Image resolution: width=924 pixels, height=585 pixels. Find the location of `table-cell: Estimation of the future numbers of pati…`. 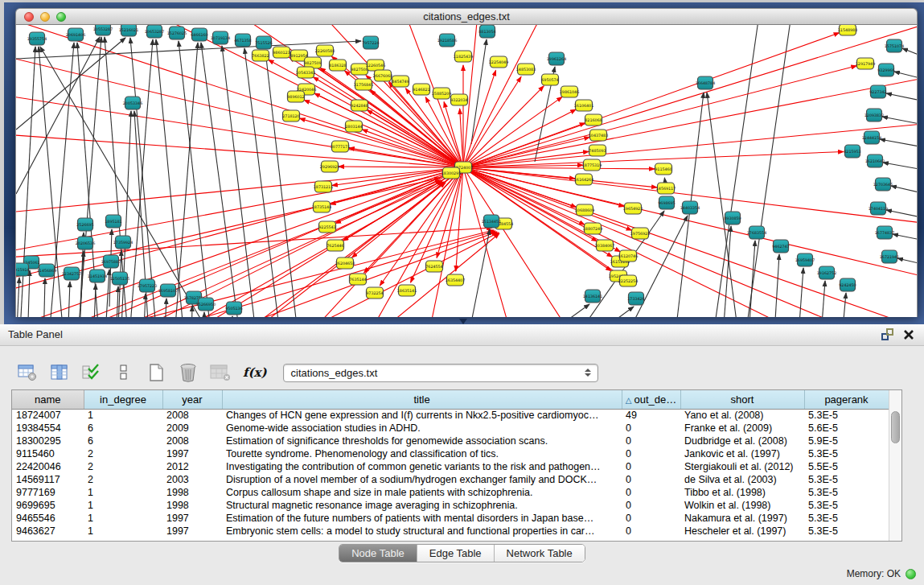

table-cell: Estimation of the future numbers of pati… is located at coordinates (421, 518).